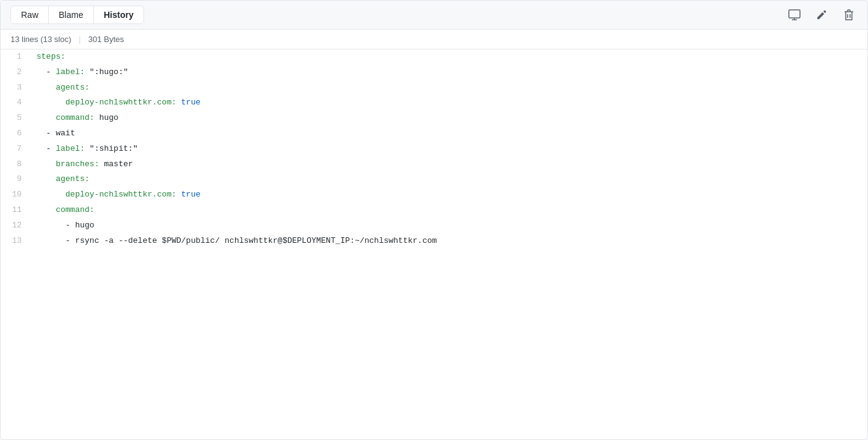 The height and width of the screenshot is (440, 868). I want to click on table-row: 5 command: hugo, so click(434, 119).